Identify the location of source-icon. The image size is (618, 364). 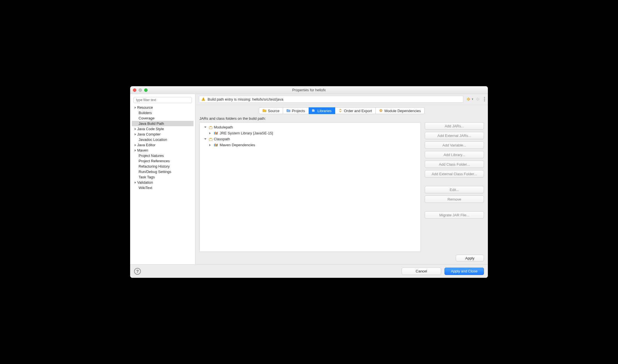
(264, 111).